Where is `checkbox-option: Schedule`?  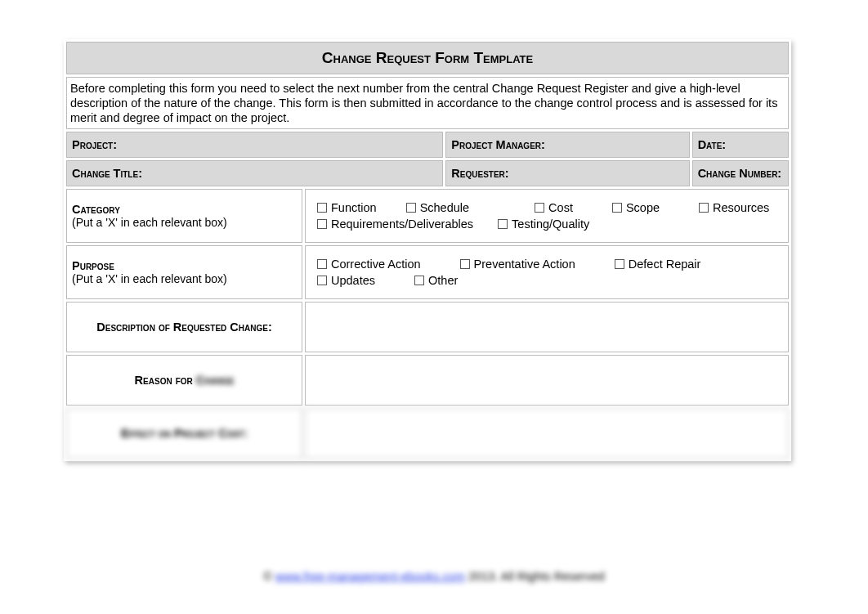 checkbox-option: Schedule is located at coordinates (438, 208).